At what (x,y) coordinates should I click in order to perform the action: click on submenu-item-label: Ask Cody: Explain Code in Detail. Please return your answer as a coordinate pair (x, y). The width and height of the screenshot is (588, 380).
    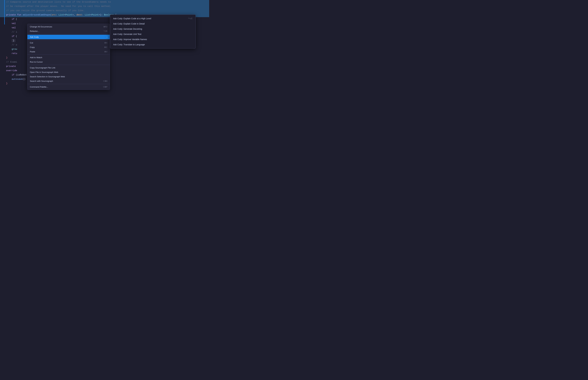
    Looking at the image, I should click on (129, 24).